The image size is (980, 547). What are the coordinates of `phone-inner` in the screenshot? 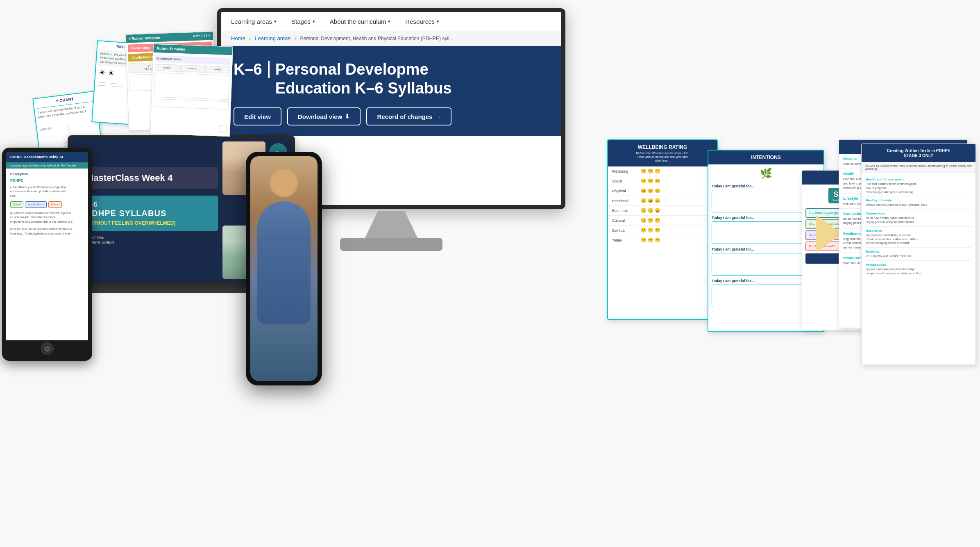 It's located at (284, 269).